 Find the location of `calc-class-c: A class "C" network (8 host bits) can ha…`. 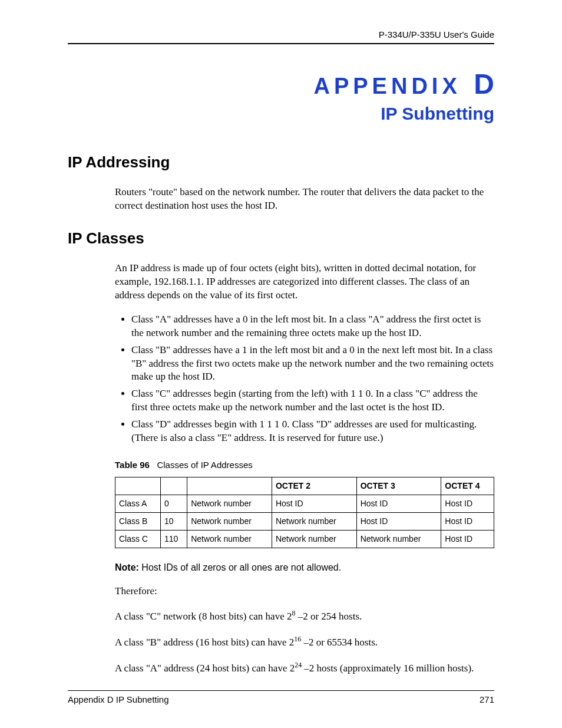

calc-class-c: A class "C" network (8 host bits) can ha… is located at coordinates (305, 616).